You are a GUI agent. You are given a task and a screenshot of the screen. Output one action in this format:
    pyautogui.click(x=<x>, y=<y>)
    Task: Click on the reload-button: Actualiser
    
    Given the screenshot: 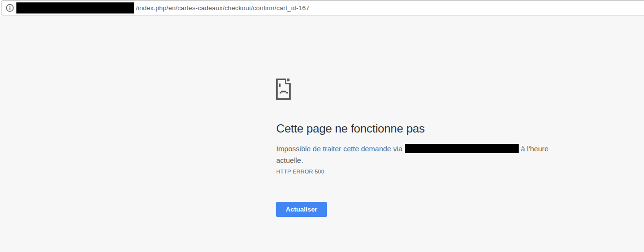 What is the action you would take?
    pyautogui.click(x=302, y=209)
    